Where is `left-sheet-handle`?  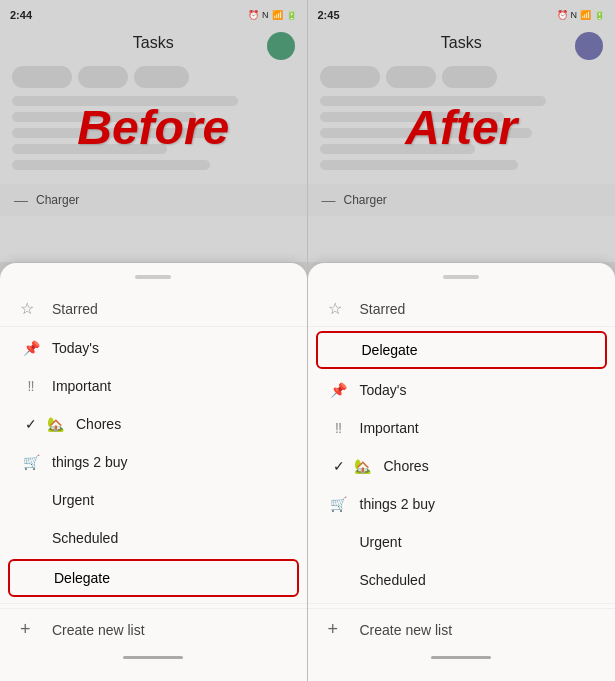 left-sheet-handle is located at coordinates (153, 277).